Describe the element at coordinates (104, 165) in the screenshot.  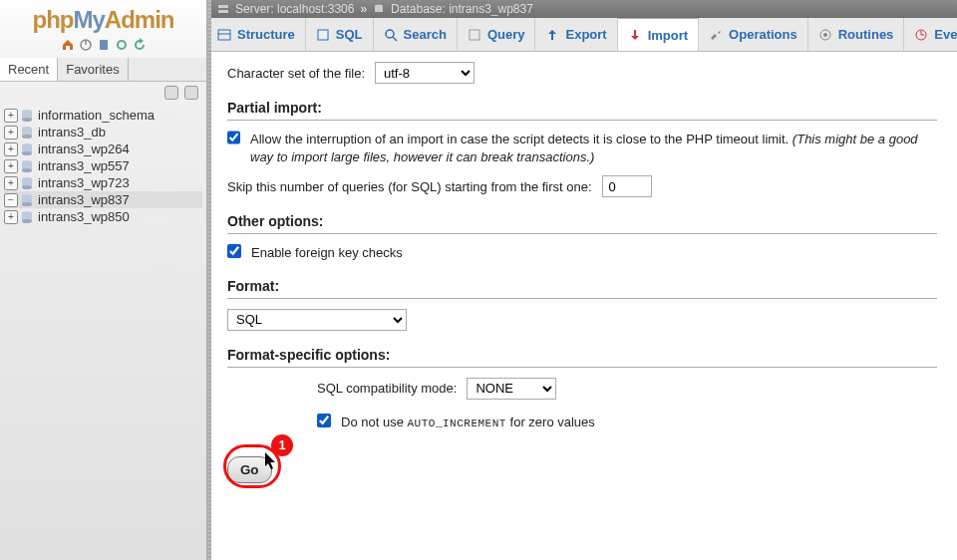
I see `tree-item-wp557: + intrans3_wp557` at that location.